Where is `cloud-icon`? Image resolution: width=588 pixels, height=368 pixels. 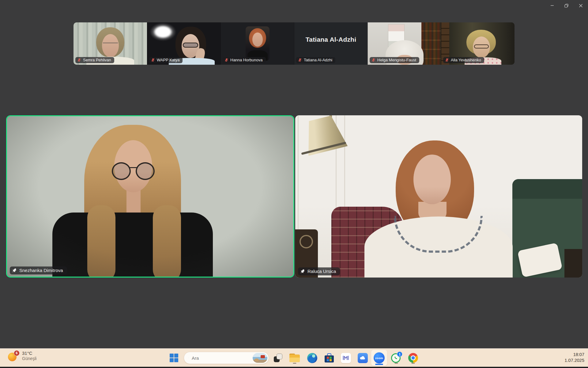 cloud-icon is located at coordinates (363, 358).